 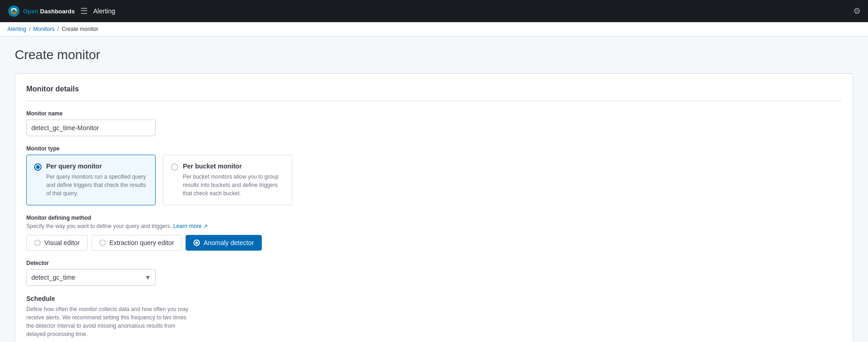 I want to click on radio-visual-editor, so click(x=37, y=243).